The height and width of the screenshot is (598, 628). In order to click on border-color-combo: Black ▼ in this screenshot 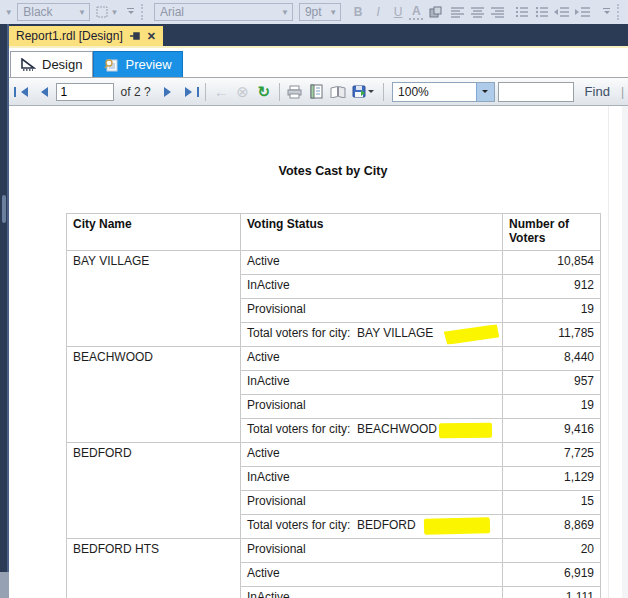, I will do `click(54, 12)`.